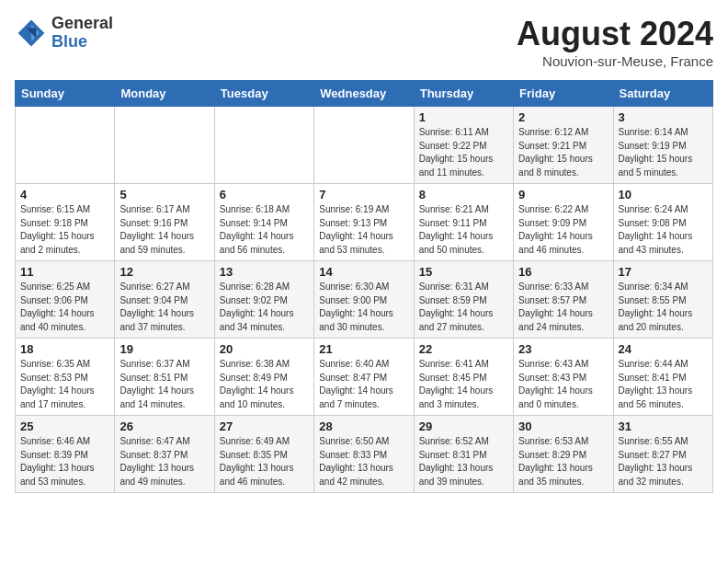 The height and width of the screenshot is (563, 728). Describe the element at coordinates (264, 377) in the screenshot. I see `calendar-cell: 20Sunrise: 6:38 AM Sunset: 8:49 PM Dayli…` at that location.